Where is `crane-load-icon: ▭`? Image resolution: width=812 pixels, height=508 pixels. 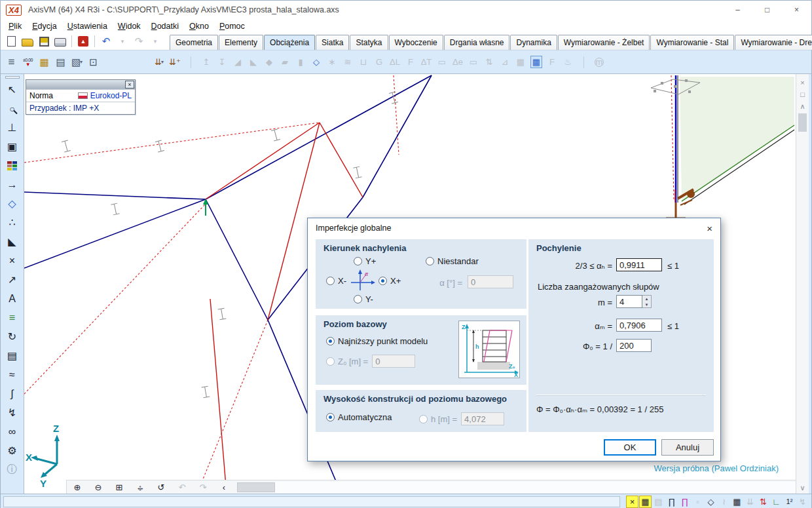
crane-load-icon: ▭ is located at coordinates (473, 62).